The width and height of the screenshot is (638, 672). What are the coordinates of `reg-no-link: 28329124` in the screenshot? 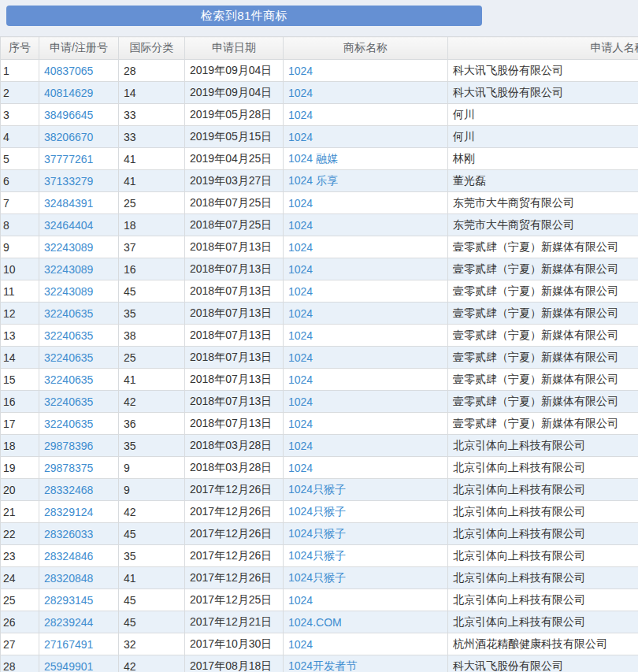 It's located at (69, 512).